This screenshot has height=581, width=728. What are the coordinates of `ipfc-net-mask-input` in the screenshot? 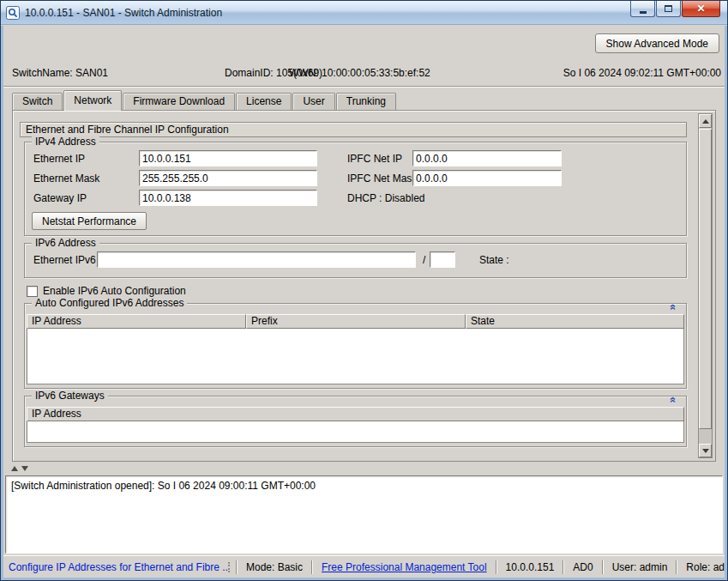 It's located at (487, 179).